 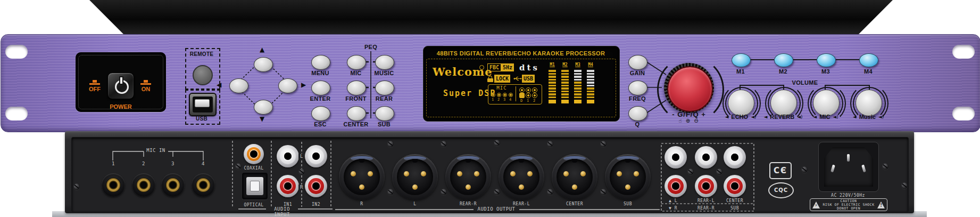 What do you see at coordinates (741, 60) in the screenshot?
I see `memory-m1-button` at bounding box center [741, 60].